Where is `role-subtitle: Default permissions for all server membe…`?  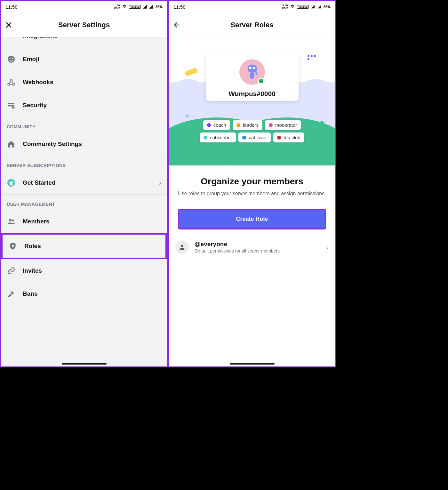 role-subtitle: Default permissions for all server membe… is located at coordinates (258, 251).